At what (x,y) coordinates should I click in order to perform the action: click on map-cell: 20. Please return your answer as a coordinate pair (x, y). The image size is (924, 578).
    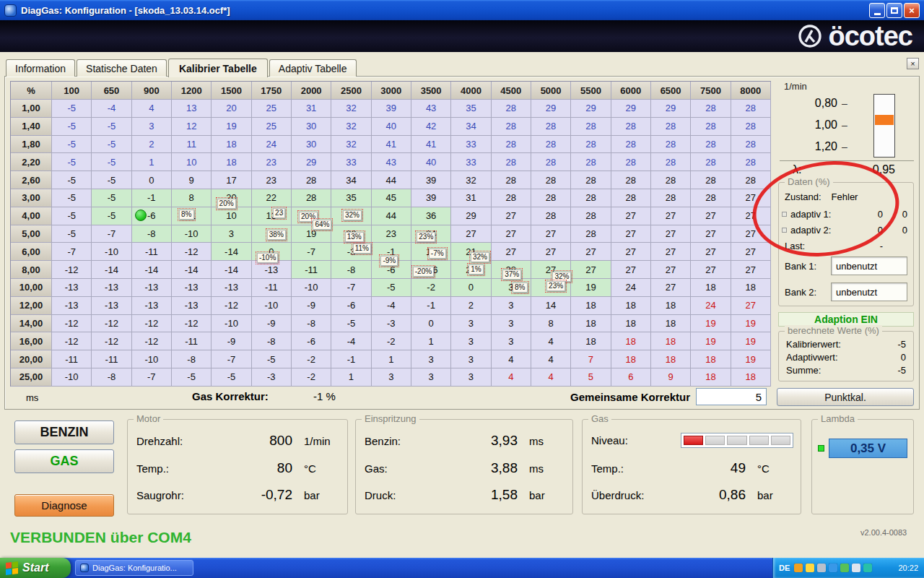
    Looking at the image, I should click on (231, 108).